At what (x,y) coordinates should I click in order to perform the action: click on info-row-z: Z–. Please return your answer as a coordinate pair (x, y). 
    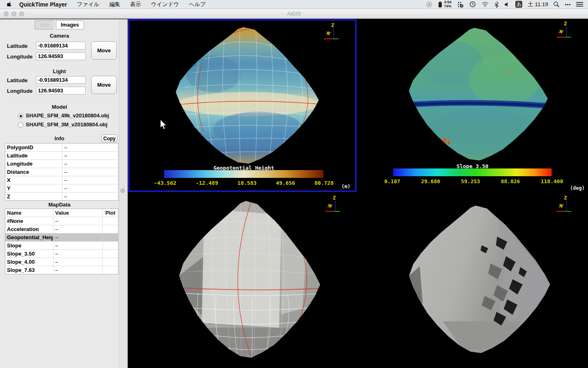
    Looking at the image, I should click on (62, 196).